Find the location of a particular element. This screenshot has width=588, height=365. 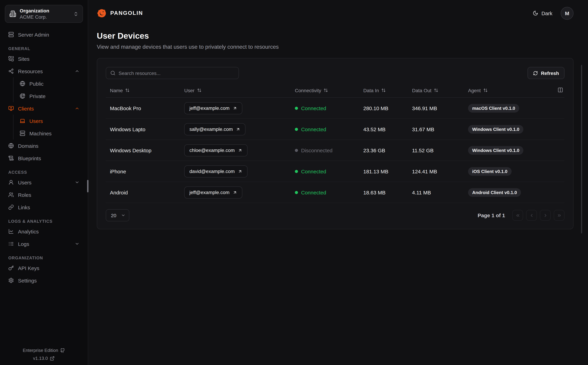

agent-badge: iOS Client v0.1.0 is located at coordinates (490, 171).